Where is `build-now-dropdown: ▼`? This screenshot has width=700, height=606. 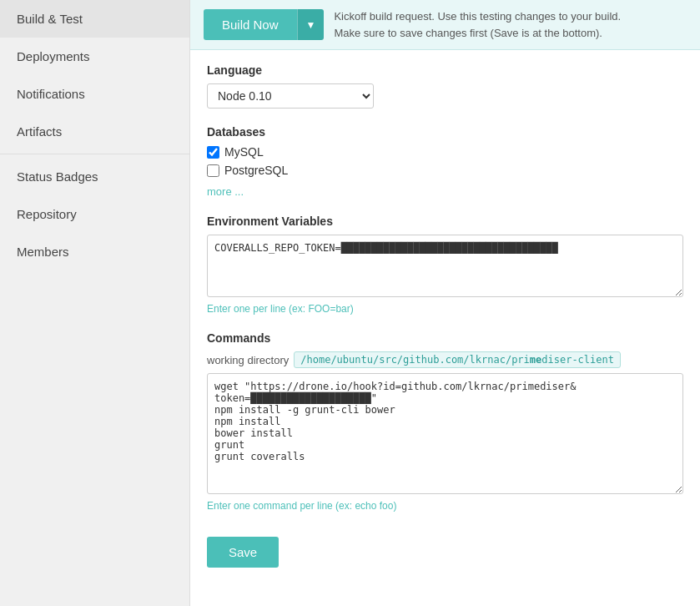
build-now-dropdown: ▼ is located at coordinates (310, 25).